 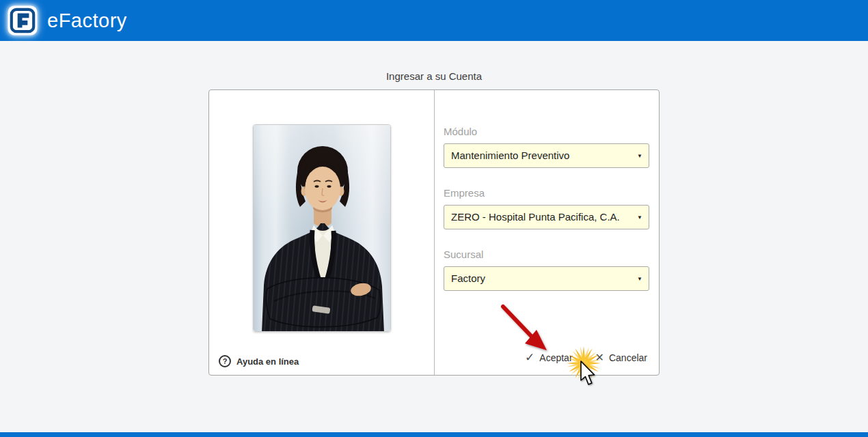 I want to click on sucursal-label: Sucursal, so click(x=547, y=254).